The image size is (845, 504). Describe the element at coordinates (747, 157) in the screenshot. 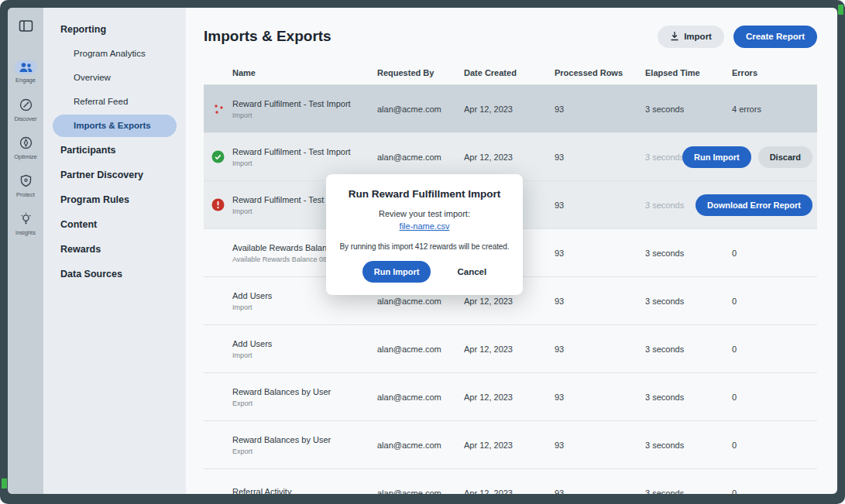

I see `row-actions: Run Import Discard` at that location.